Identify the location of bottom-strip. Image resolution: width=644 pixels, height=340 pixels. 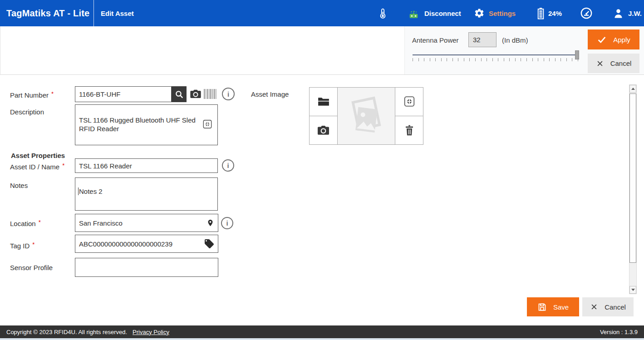
(322, 339).